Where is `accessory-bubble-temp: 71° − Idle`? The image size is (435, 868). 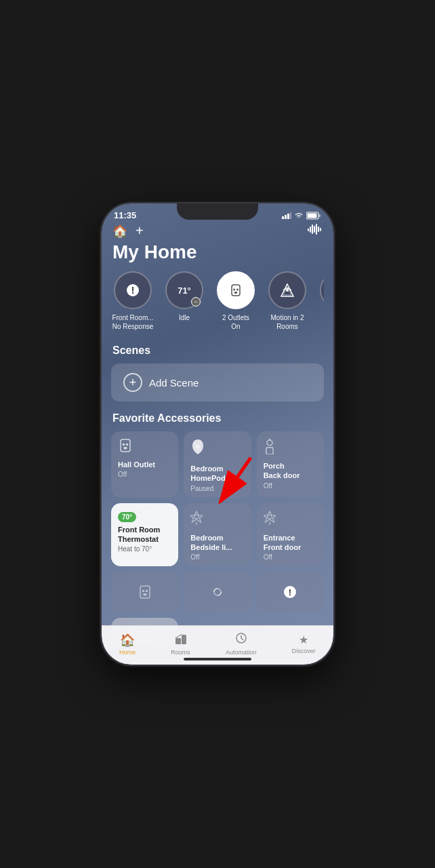
accessory-bubble-temp: 71° − Idle is located at coordinates (184, 301).